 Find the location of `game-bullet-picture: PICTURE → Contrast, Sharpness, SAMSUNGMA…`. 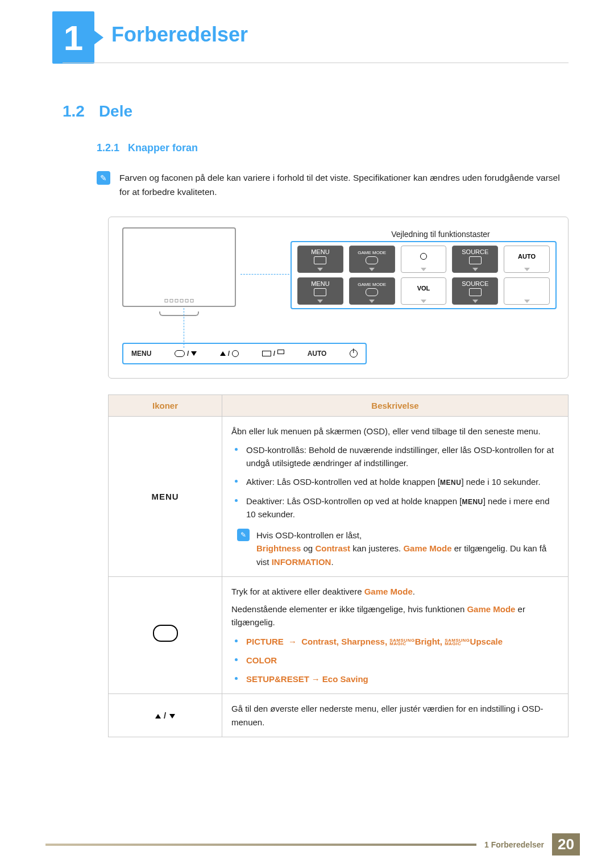

game-bullet-picture: PICTURE → Contrast, Sharpness, SAMSUNGMA… is located at coordinates (395, 641).